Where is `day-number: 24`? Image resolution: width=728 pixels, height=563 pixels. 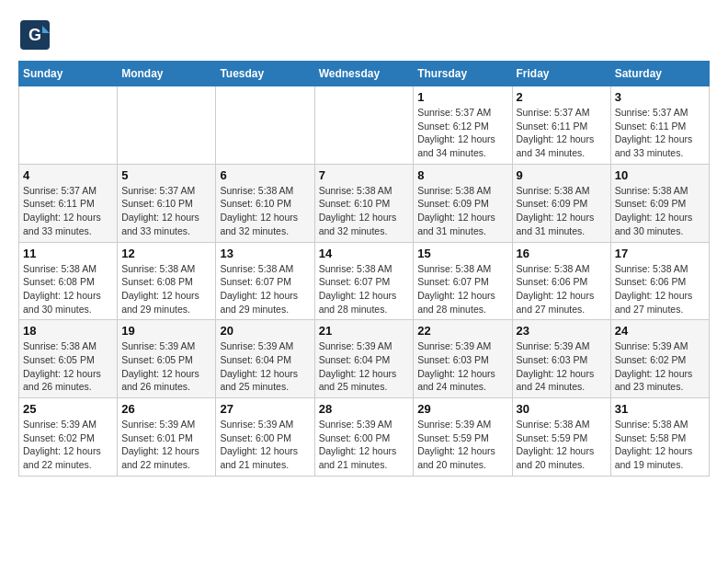 day-number: 24 is located at coordinates (660, 331).